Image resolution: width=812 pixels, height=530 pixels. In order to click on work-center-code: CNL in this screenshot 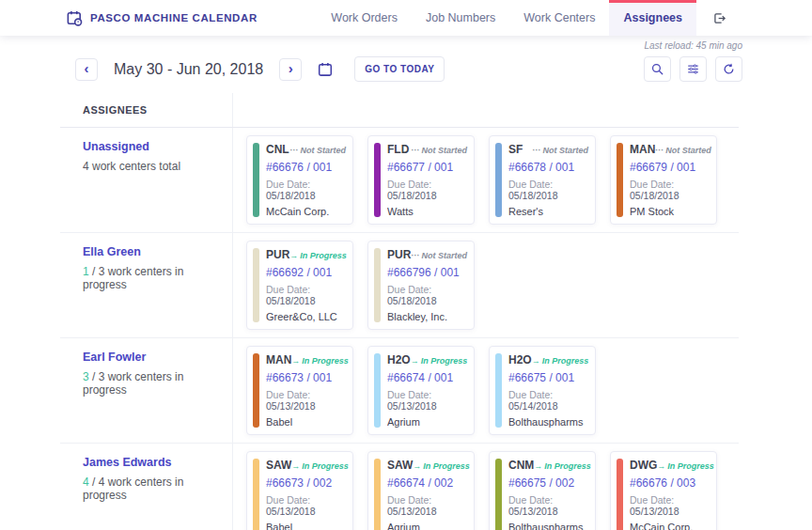, I will do `click(278, 149)`.